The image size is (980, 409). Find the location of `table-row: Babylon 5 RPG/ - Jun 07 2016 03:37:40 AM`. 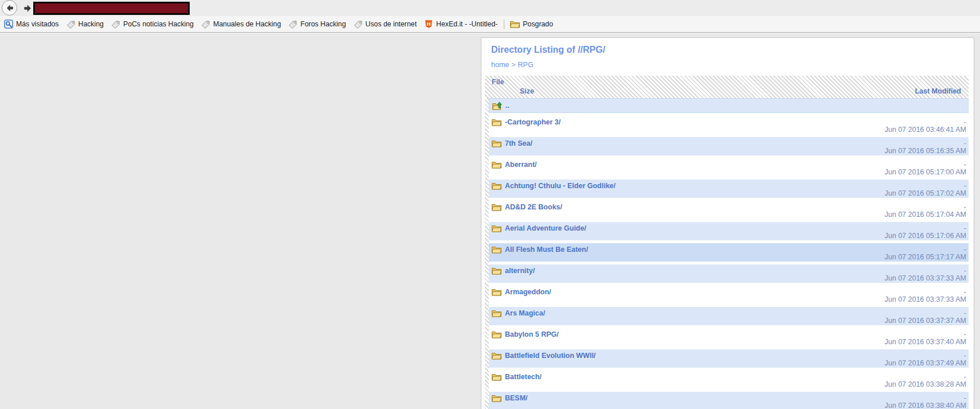

table-row: Babylon 5 RPG/ - Jun 07 2016 03:37:40 AM is located at coordinates (729, 337).